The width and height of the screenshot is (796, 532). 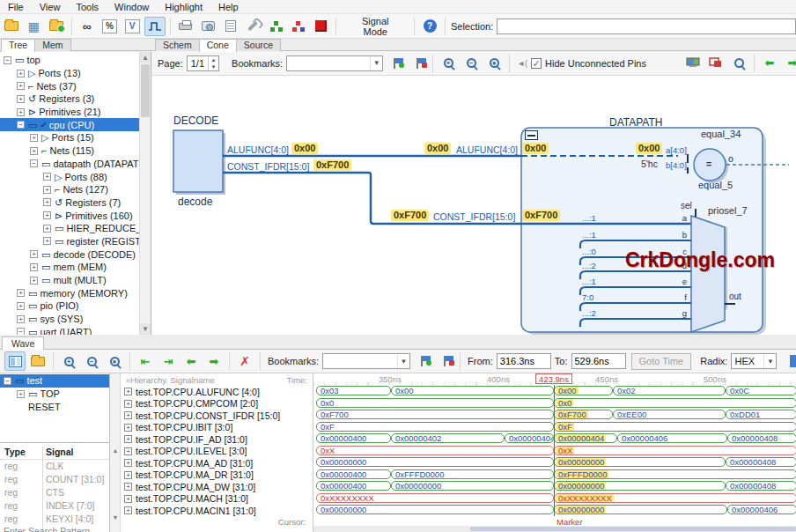 What do you see at coordinates (70, 241) in the screenshot?
I see `tree-item: +▭register (REGISTER)` at bounding box center [70, 241].